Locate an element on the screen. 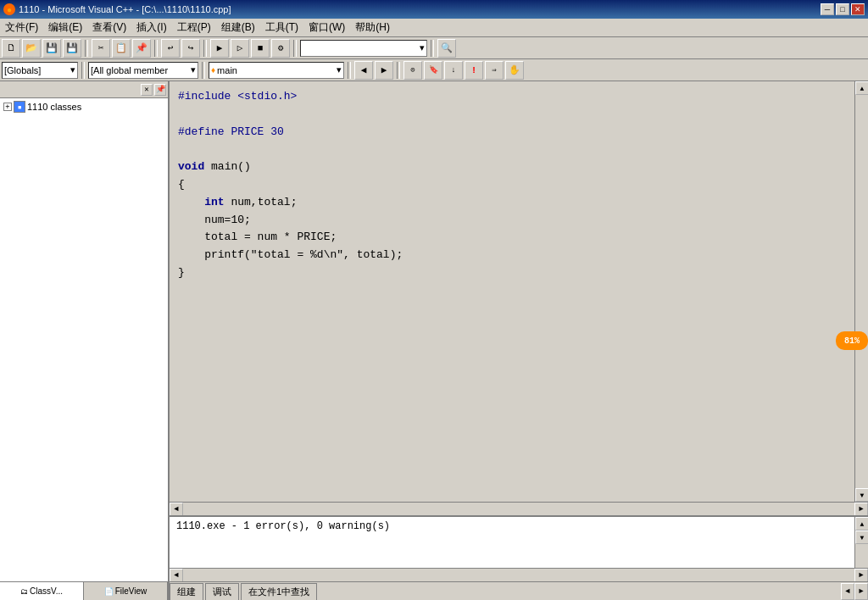  globals-dropdown: [Globals] ▾ is located at coordinates (40, 70).